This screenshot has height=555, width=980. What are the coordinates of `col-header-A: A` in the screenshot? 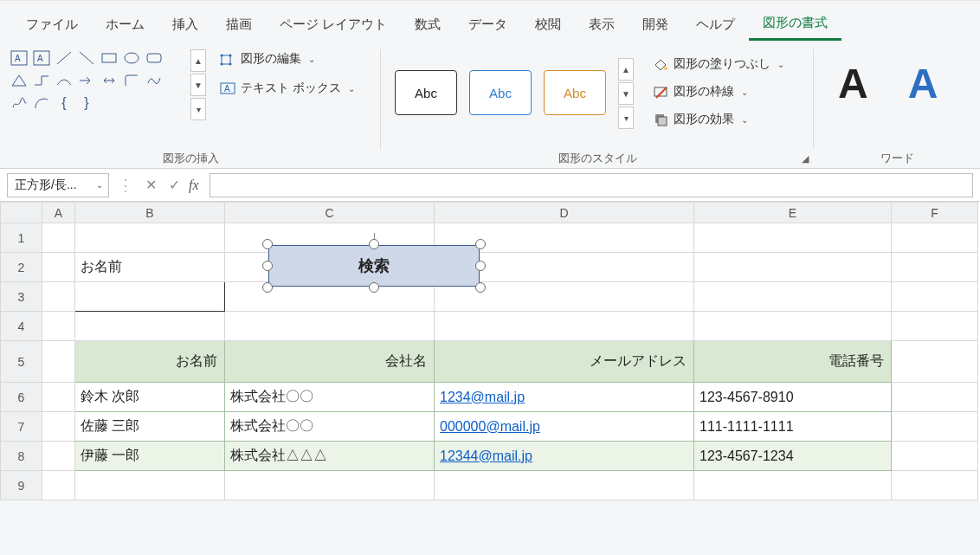 It's located at (59, 213).